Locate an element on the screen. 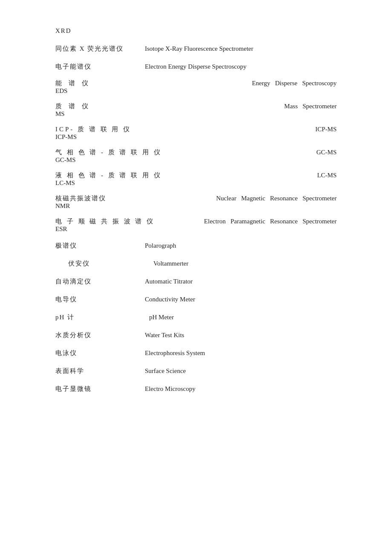 This screenshot has width=392, height=555. en-label: Polarograph is located at coordinates (241, 246).